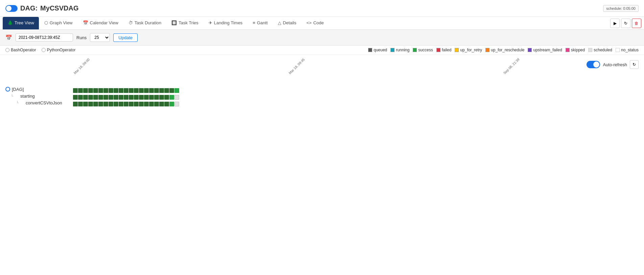 The height and width of the screenshot is (275, 644). What do you see at coordinates (59, 50) in the screenshot?
I see `python-operator-item: PythonOperator` at bounding box center [59, 50].